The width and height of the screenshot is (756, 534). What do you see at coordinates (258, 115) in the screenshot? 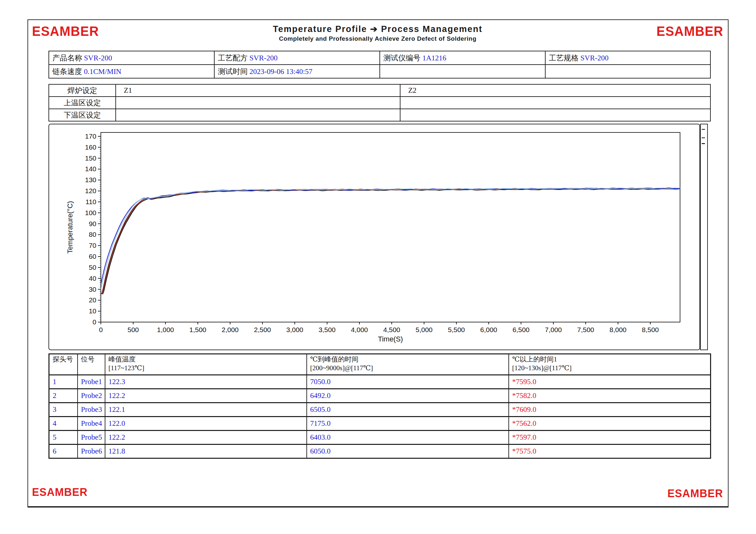
I see `lower-zone-row-z1` at bounding box center [258, 115].